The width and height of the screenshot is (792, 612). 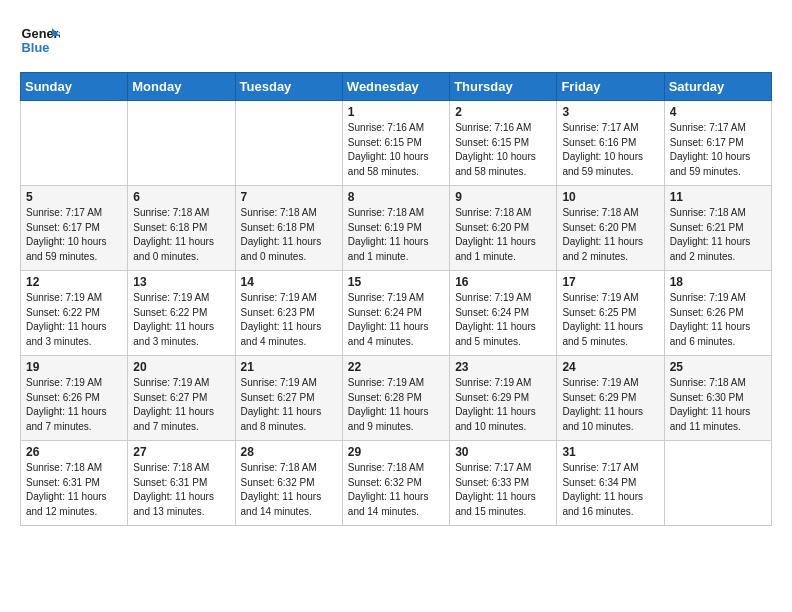 What do you see at coordinates (74, 87) in the screenshot?
I see `weekday-header-sunday: Sunday` at bounding box center [74, 87].